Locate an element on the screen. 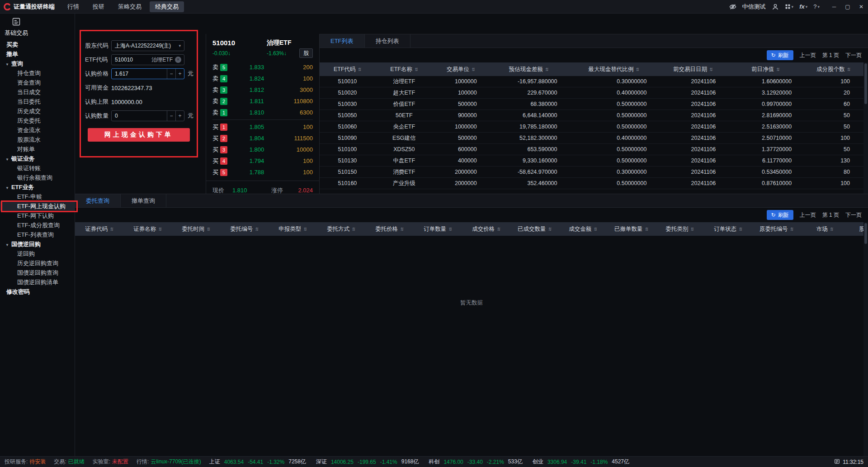 This screenshot has width=868, height=467. sidebar-item-8: 历史委托 is located at coordinates (37, 120).